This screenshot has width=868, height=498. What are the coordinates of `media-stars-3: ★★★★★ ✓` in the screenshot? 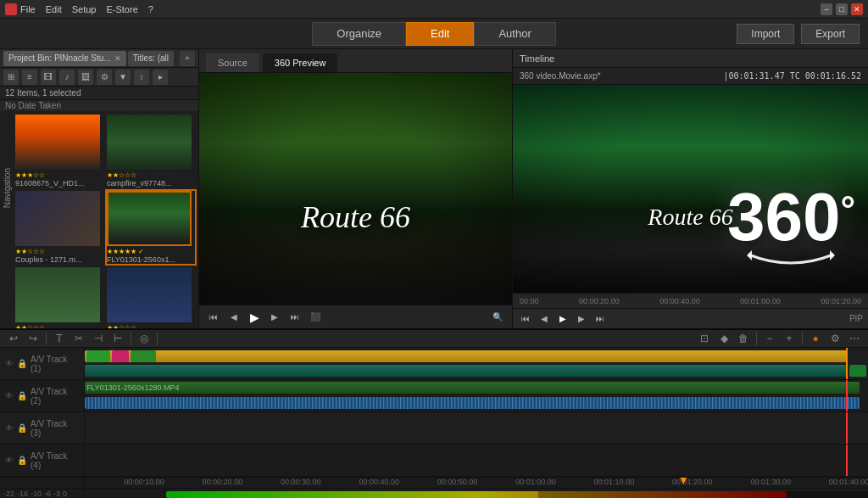 It's located at (151, 251).